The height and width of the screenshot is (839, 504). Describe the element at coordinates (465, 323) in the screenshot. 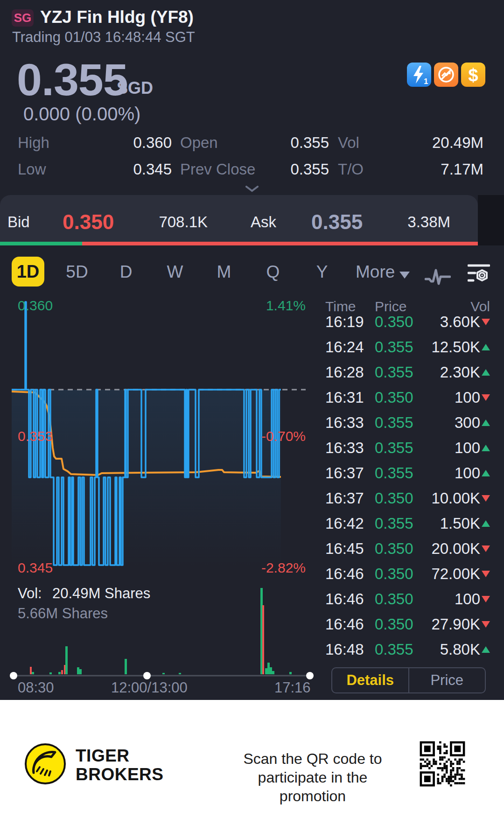

I see `trade-volume: 3.60K` at that location.